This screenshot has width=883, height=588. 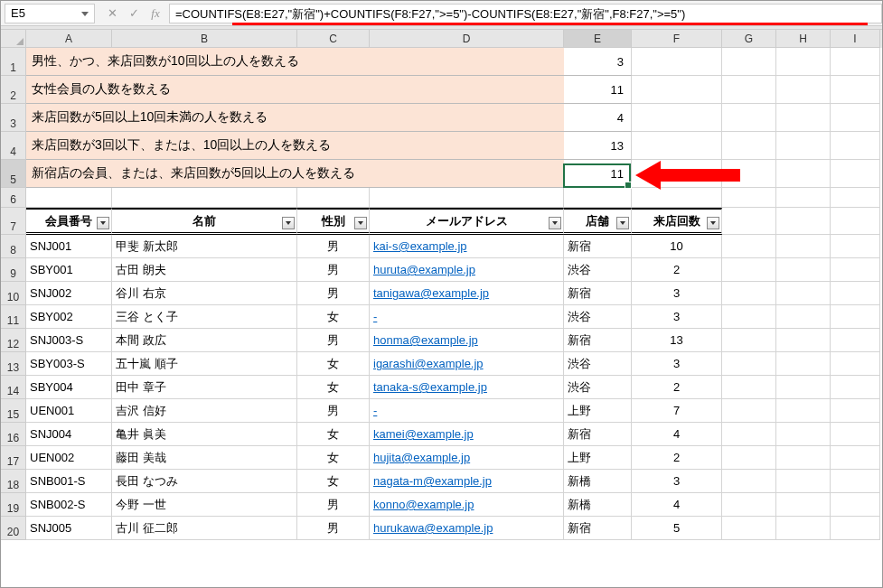 I want to click on table-cell-mail: -, so click(x=466, y=317).